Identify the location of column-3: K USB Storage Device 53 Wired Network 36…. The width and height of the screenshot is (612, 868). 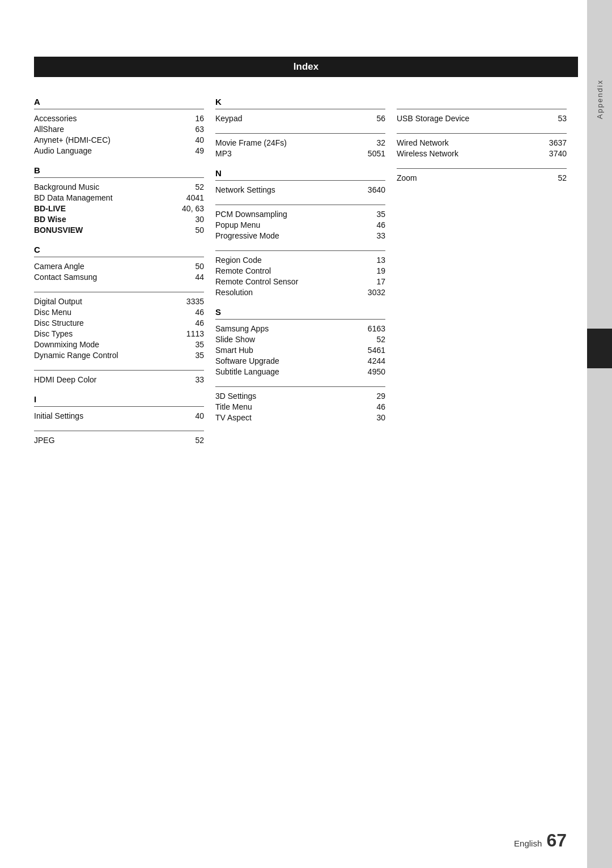
(487, 270).